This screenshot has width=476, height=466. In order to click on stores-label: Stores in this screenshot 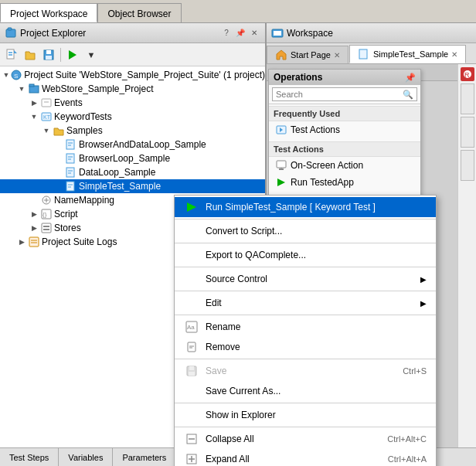, I will do `click(68, 228)`.